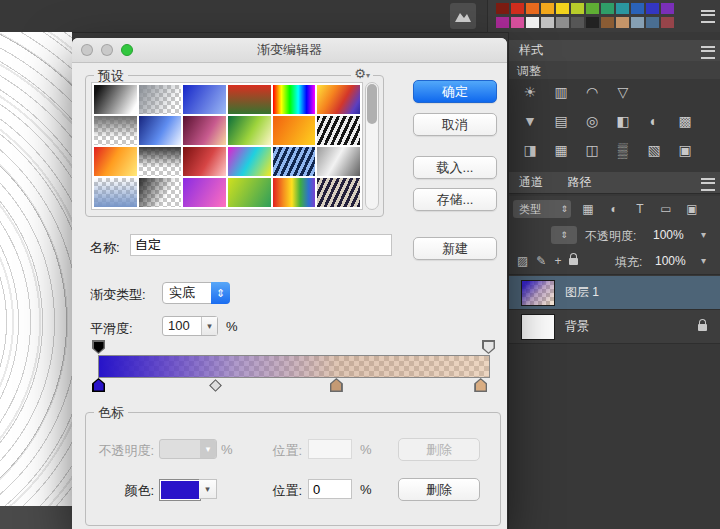  I want to click on fill-dropdown-icon: ▾, so click(704, 260).